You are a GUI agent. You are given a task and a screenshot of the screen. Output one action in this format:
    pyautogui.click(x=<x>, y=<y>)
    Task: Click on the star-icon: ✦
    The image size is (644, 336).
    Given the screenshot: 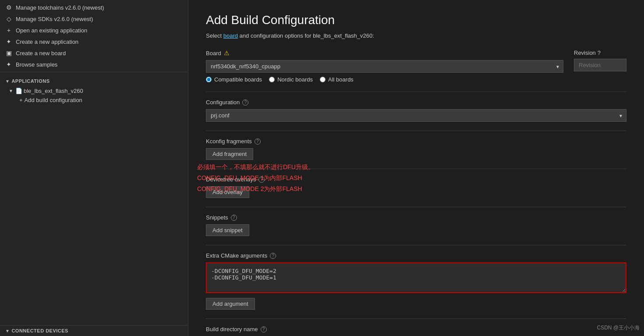 What is the action you would take?
    pyautogui.click(x=9, y=42)
    